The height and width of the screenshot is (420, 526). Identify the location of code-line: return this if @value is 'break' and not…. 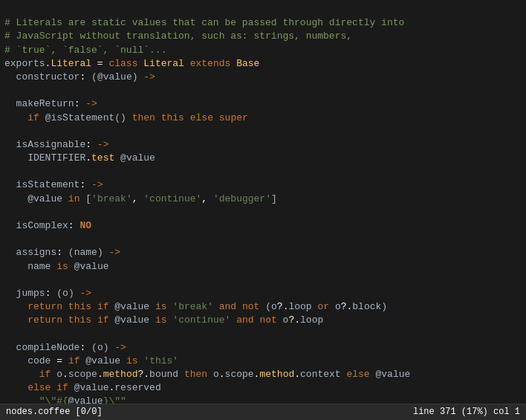
(196, 306).